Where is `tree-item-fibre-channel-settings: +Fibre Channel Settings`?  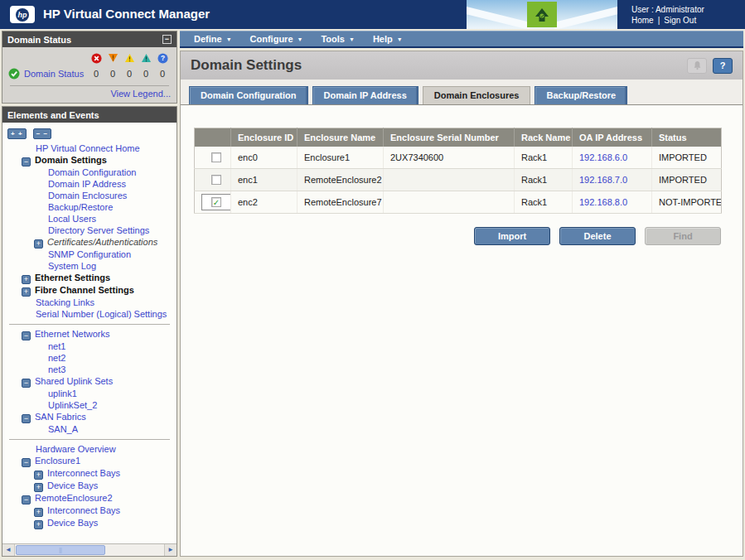
tree-item-fibre-channel-settings: +Fibre Channel Settings is located at coordinates (89, 290).